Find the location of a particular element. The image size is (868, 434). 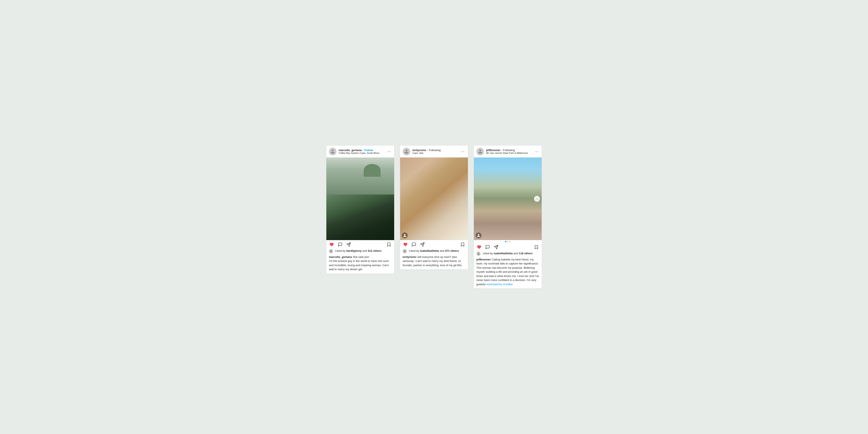

person-icon is located at coordinates (333, 152).